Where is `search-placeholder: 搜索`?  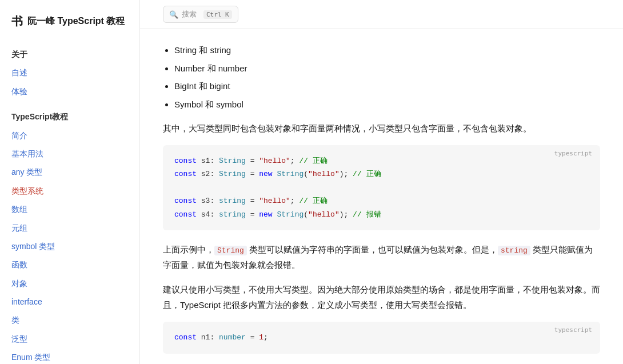
search-placeholder: 搜索 is located at coordinates (189, 14).